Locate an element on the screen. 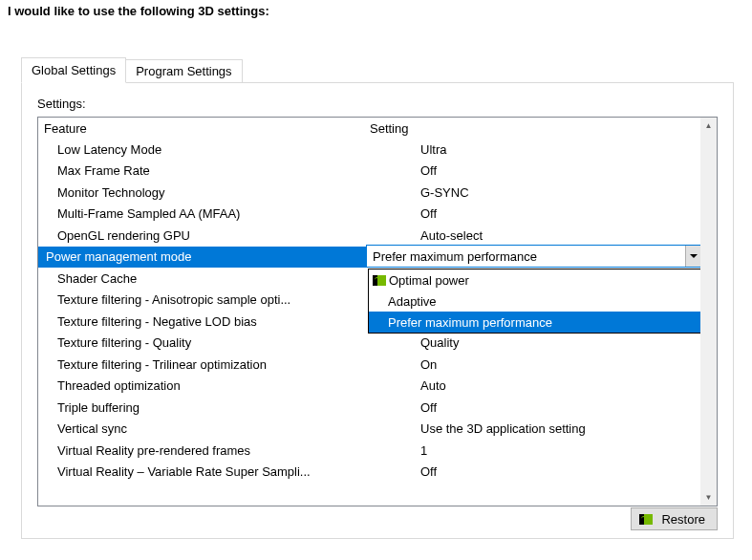 This screenshot has width=752, height=560. restore-button-label: Restore is located at coordinates (683, 520).